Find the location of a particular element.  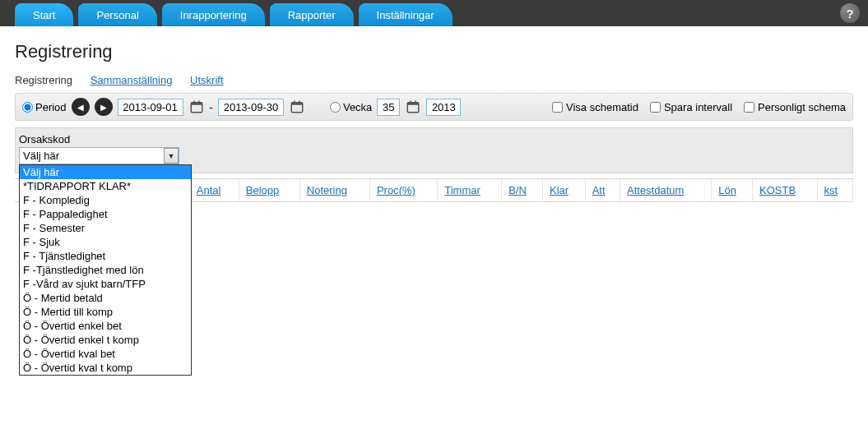

orsakskod-combo: ▼ Välj här*TIDRAPPORT KLAR*F - Kompledig… is located at coordinates (99, 156).